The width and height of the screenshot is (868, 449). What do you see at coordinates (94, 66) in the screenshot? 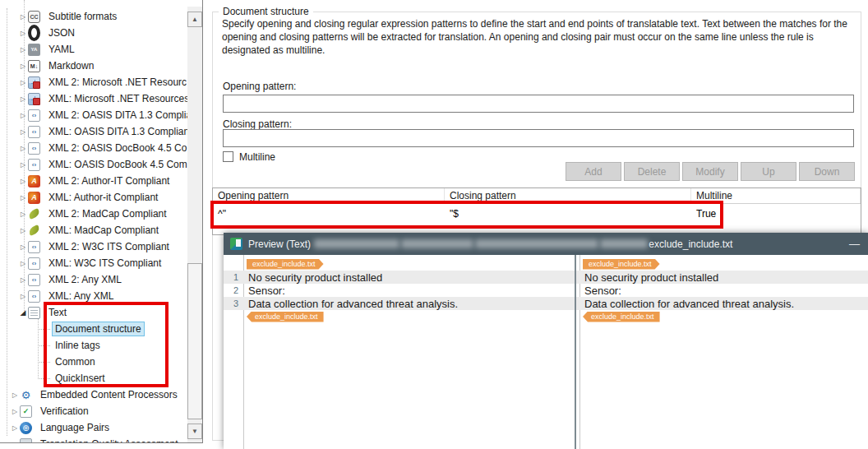
I see `tree-item-markdown: ▷M↓Markdown` at bounding box center [94, 66].